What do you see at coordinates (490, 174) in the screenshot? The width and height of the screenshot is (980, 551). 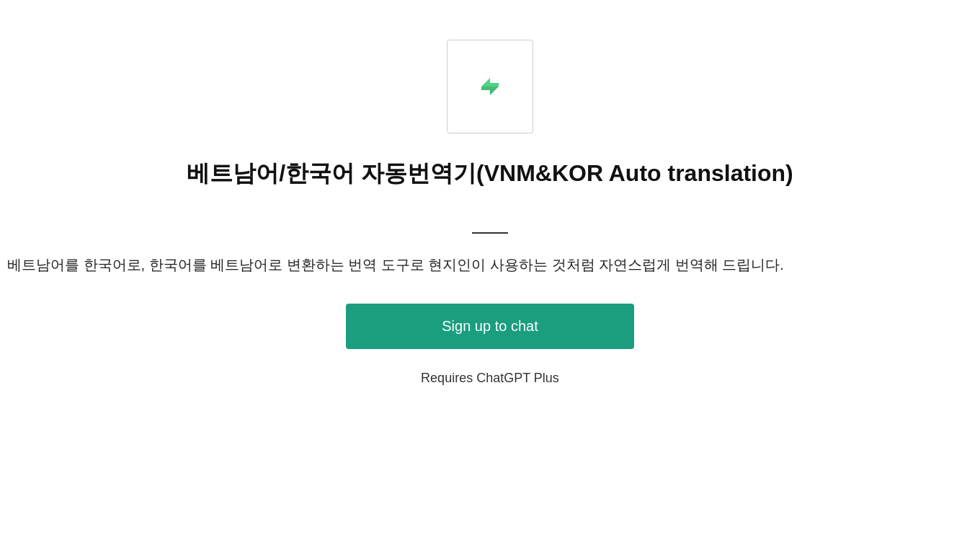 I see `title-section: 베트남어/한국어 자동번역기(VNM&KOR Auto translation)` at bounding box center [490, 174].